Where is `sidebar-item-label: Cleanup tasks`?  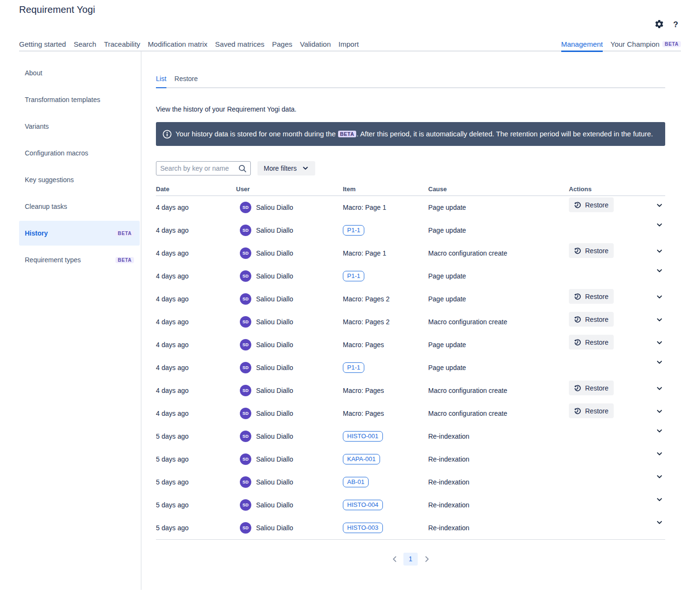 sidebar-item-label: Cleanup tasks is located at coordinates (46, 206).